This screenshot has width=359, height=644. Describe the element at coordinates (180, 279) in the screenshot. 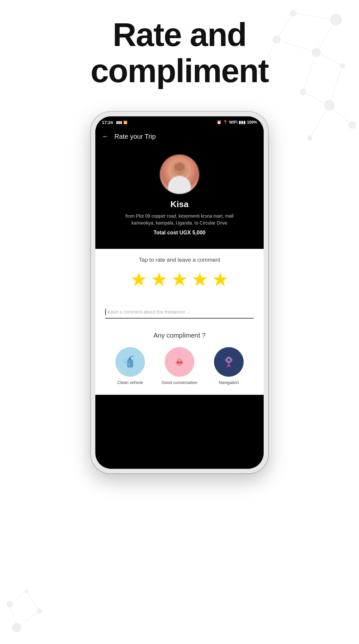

I see `stars-row: ★ ★ ★ ★ ★` at that location.